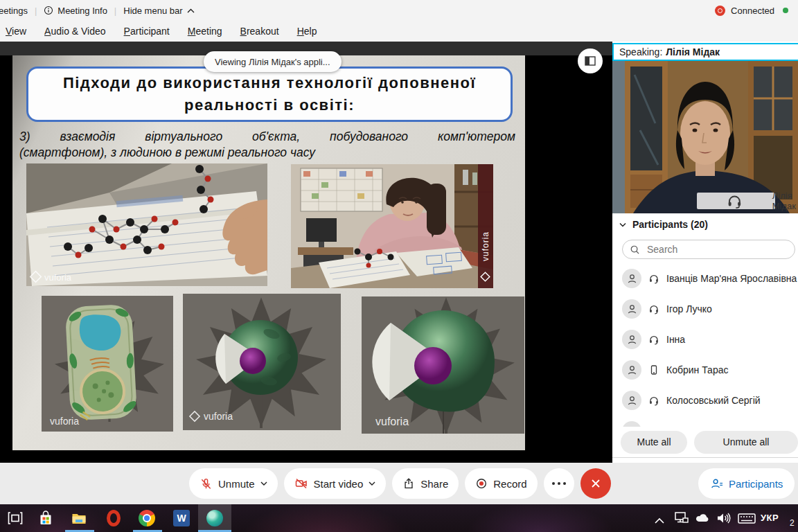  Describe the element at coordinates (705, 309) in the screenshot. I see `participant-row: Ігор Лучко` at that location.